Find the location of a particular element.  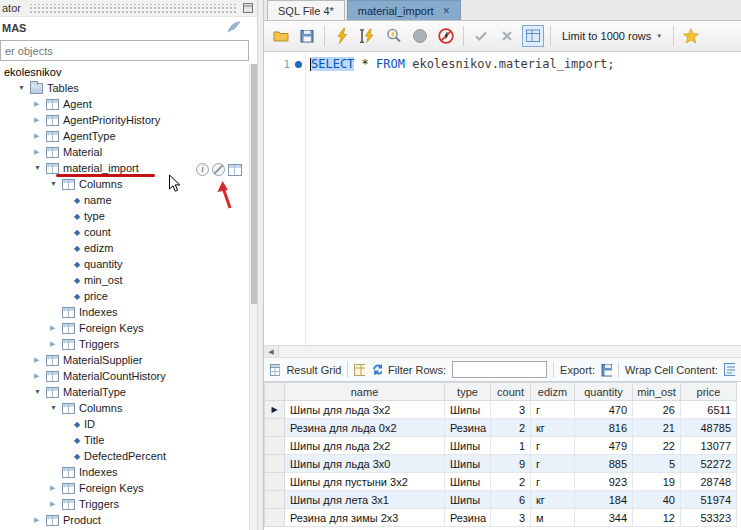

filter-rows-input is located at coordinates (500, 370).